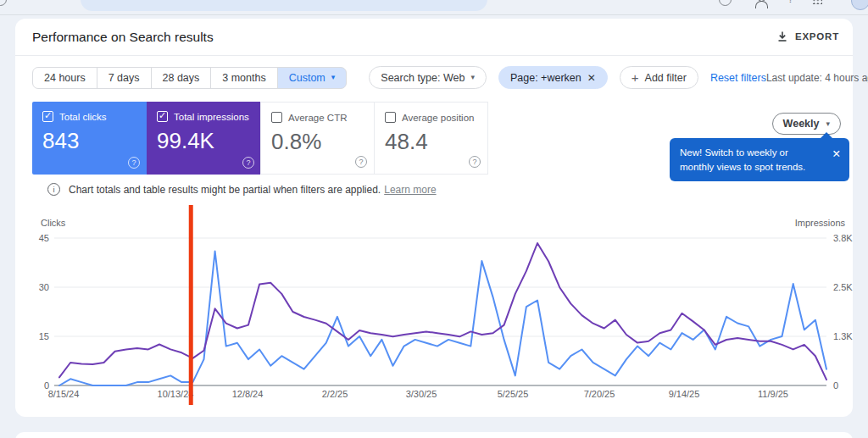 Image resolution: width=868 pixels, height=438 pixels. What do you see at coordinates (726, 3) in the screenshot?
I see `help-icon` at bounding box center [726, 3].